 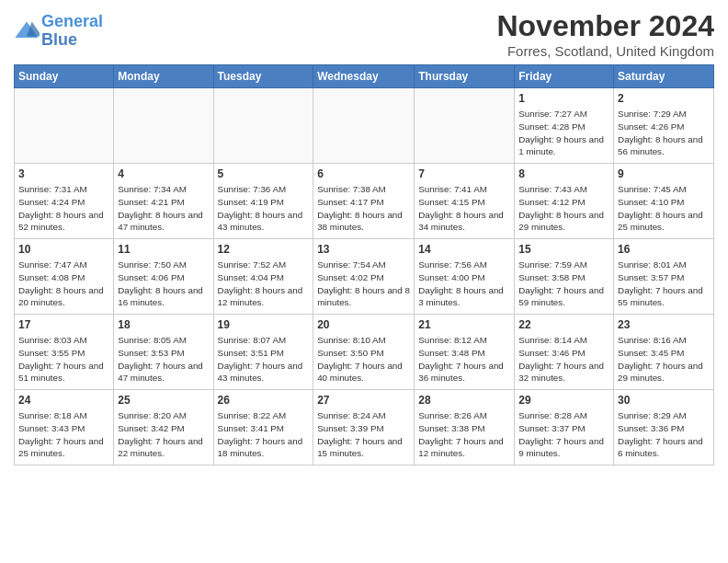 What do you see at coordinates (64, 201) in the screenshot?
I see `calendar-cell: 3Sunrise: 7:31 AM Sunset: 4:24 PM Daylig…` at bounding box center [64, 201].